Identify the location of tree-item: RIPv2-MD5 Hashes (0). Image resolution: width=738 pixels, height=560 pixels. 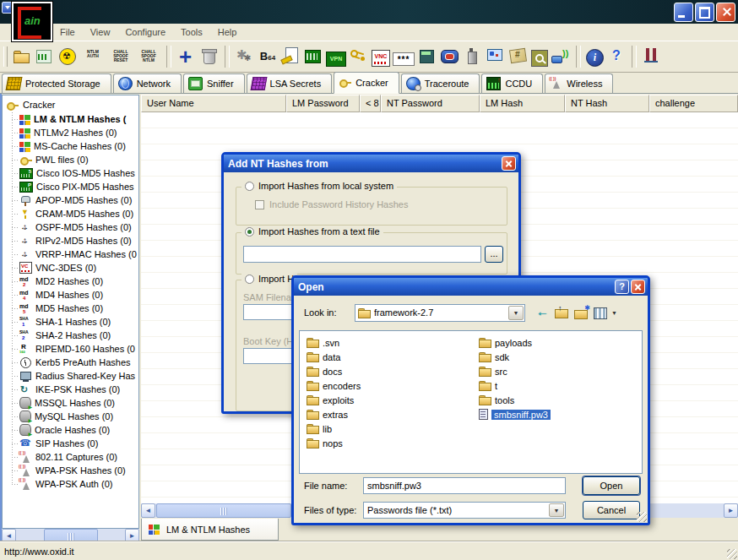
(71, 241).